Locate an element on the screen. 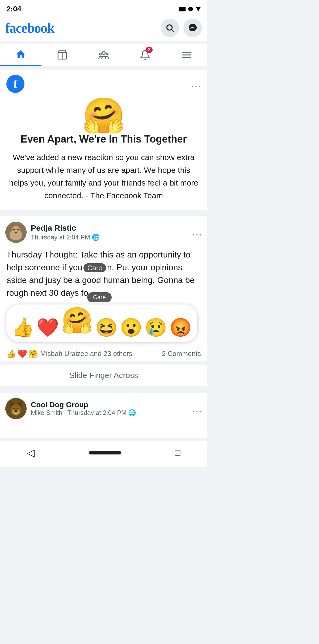  reaction-haha: 😆 is located at coordinates (106, 328).